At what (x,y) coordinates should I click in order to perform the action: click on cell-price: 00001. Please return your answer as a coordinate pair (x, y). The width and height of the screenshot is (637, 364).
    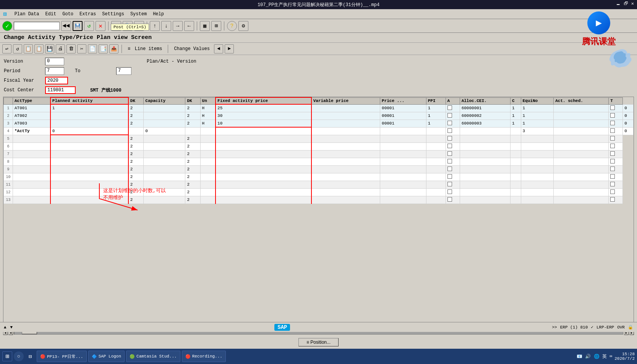
    Looking at the image, I should click on (404, 108).